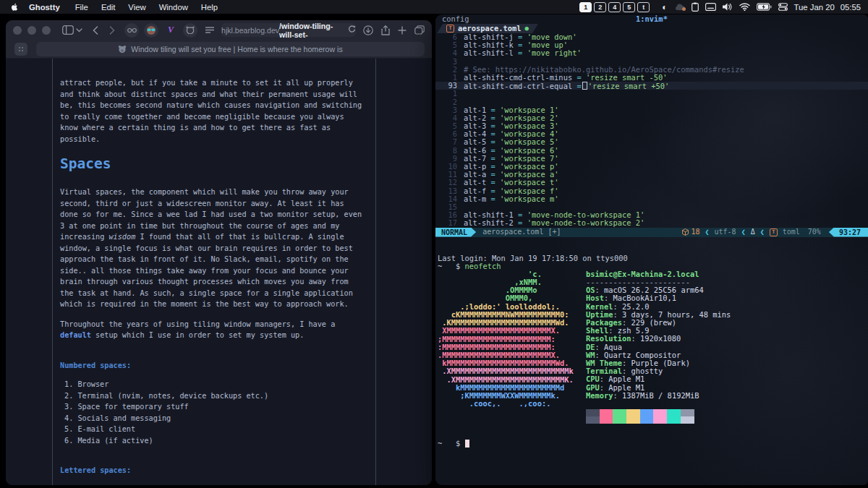  I want to click on back-button-icon, so click(95, 30).